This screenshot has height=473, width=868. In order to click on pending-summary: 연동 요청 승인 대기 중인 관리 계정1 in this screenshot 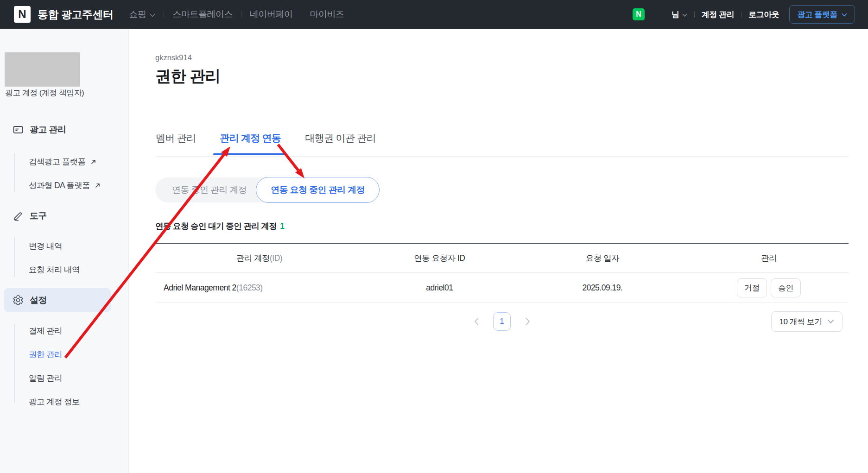, I will do `click(220, 226)`.